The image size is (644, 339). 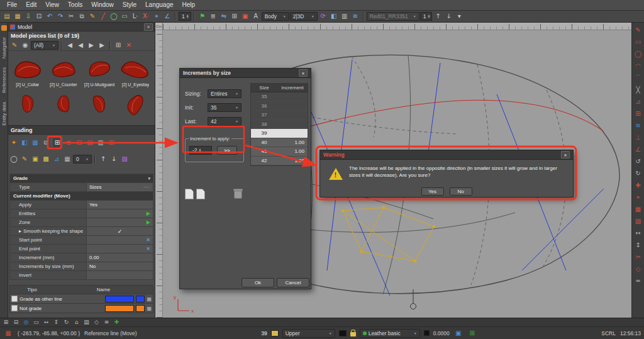 I want to click on props-group-modifier: Current modifier (Move), so click(x=82, y=196).